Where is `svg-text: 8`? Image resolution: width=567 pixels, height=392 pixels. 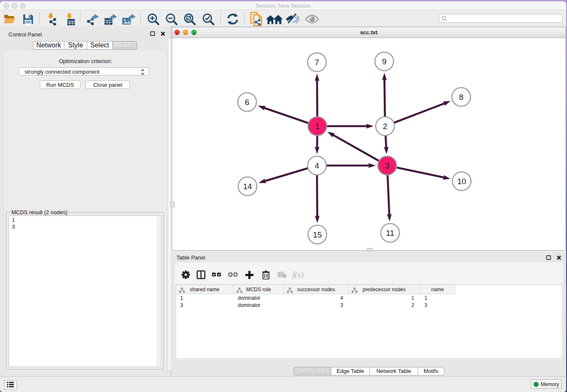
svg-text: 8 is located at coordinates (461, 97).